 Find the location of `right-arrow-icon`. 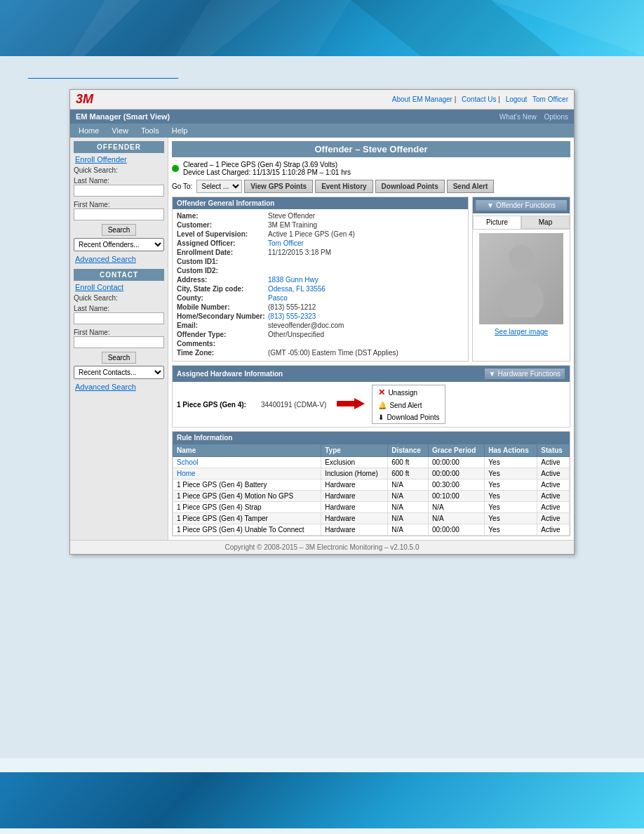

right-arrow-icon is located at coordinates (351, 404).